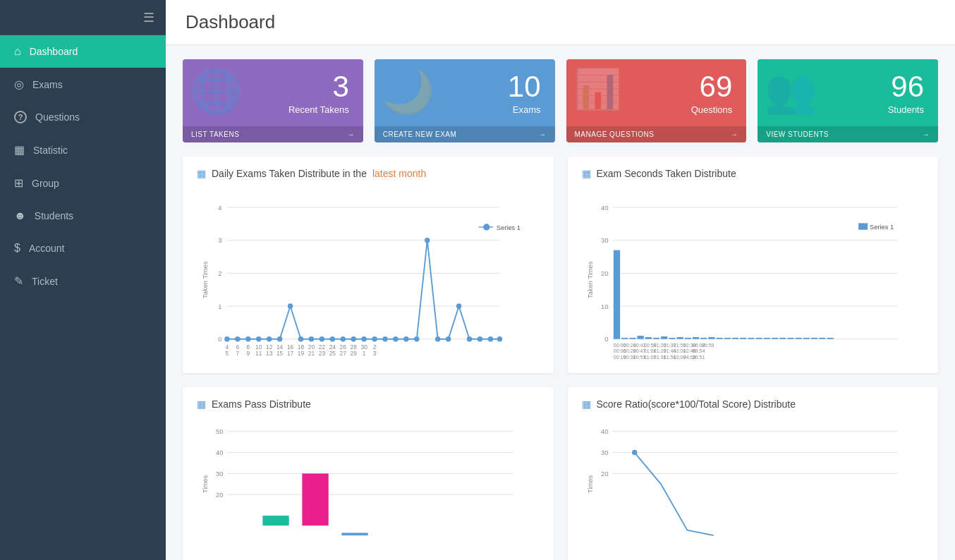 The width and height of the screenshot is (955, 560). I want to click on svg-text: Taken Times, so click(205, 279).